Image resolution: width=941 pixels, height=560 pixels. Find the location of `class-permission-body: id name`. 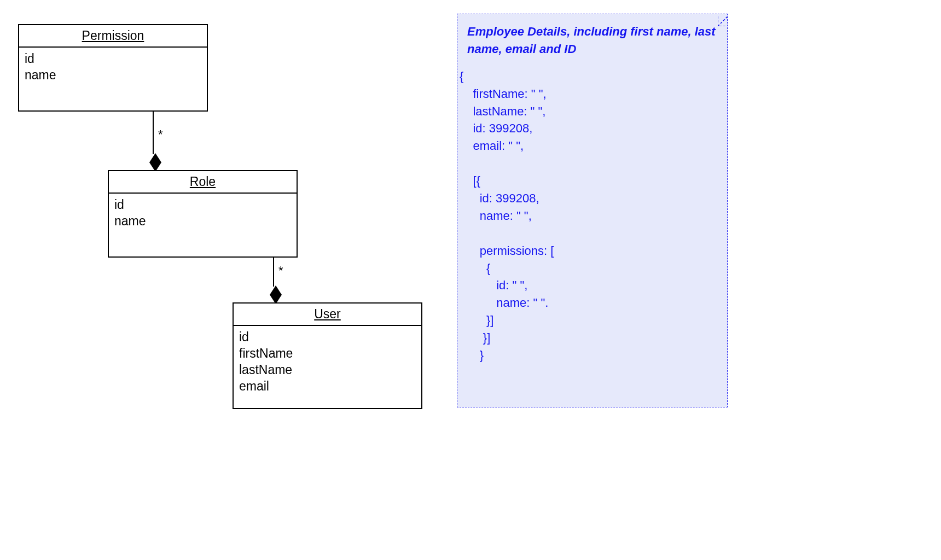

class-permission-body: id name is located at coordinates (113, 79).